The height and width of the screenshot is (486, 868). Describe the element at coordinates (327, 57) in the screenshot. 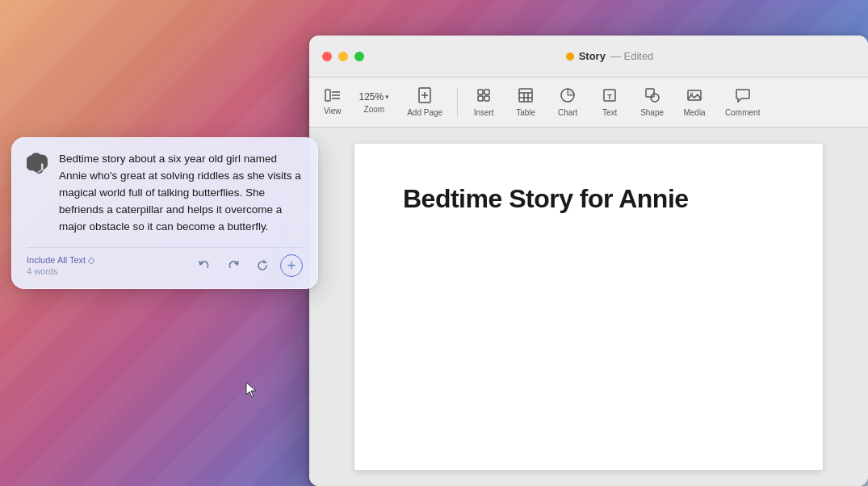

I see `close-button` at that location.